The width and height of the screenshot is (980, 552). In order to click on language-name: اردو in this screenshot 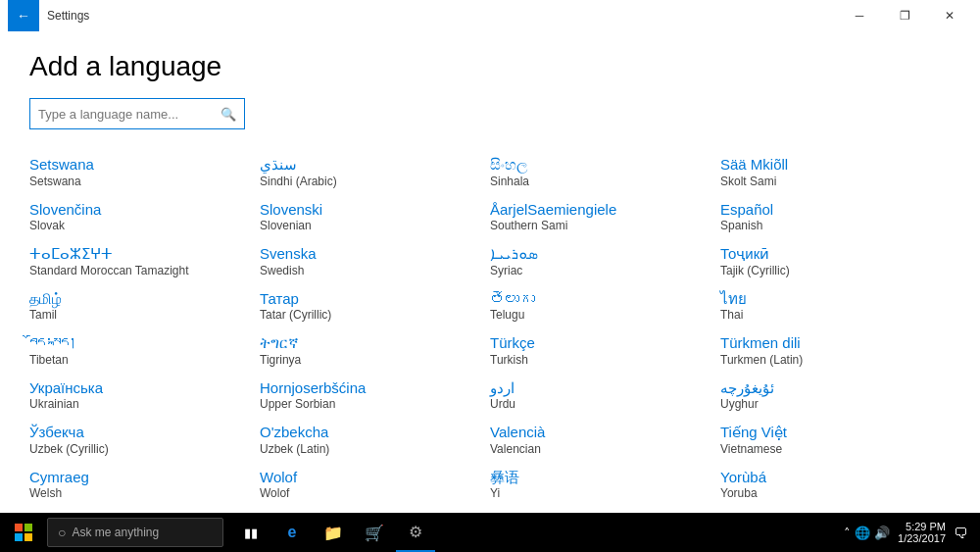, I will do `click(600, 388)`.